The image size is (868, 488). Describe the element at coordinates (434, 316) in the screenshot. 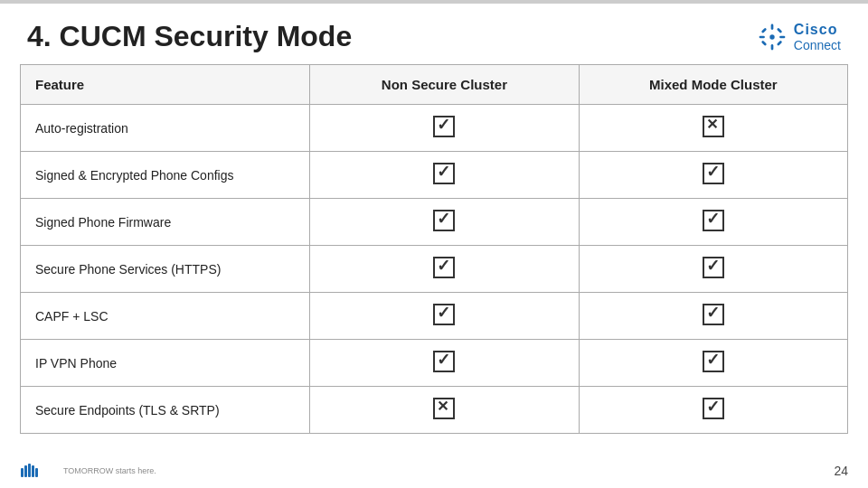

I see `table-row: CAPF + LSC` at that location.